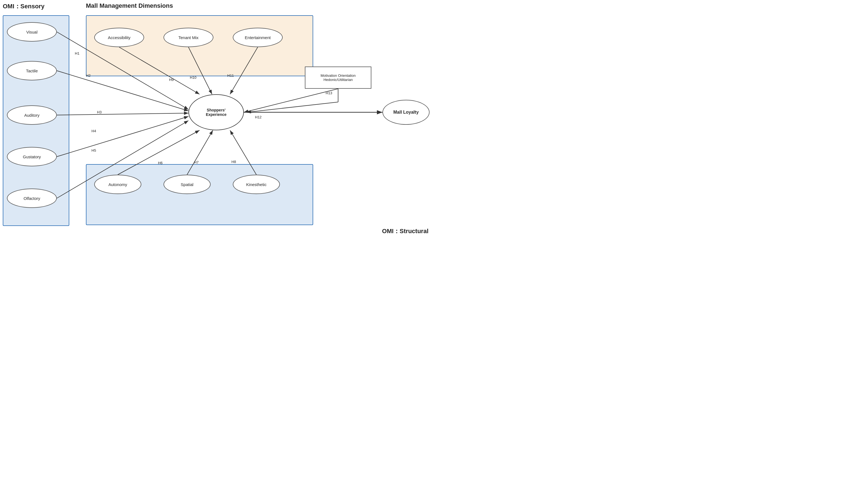 This screenshot has width=868, height=481. I want to click on h5-label: H5, so click(94, 150).